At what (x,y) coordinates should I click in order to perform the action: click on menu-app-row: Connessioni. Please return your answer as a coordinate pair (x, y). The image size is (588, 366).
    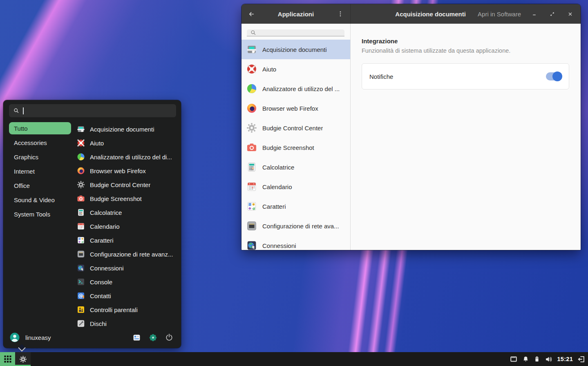
    Looking at the image, I should click on (127, 268).